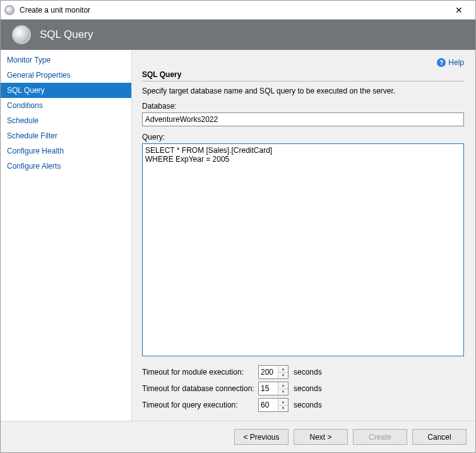 This screenshot has height=453, width=476. Describe the element at coordinates (55, 10) in the screenshot. I see `window-title: Create a unit monitor` at that location.